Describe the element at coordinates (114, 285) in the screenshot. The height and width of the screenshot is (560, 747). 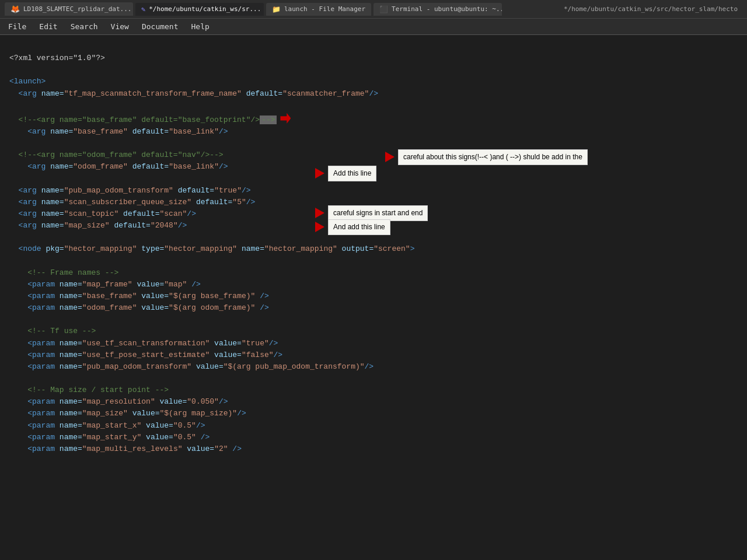
I see `param-map-frame: <param name="map_frame" value="map" />` at that location.